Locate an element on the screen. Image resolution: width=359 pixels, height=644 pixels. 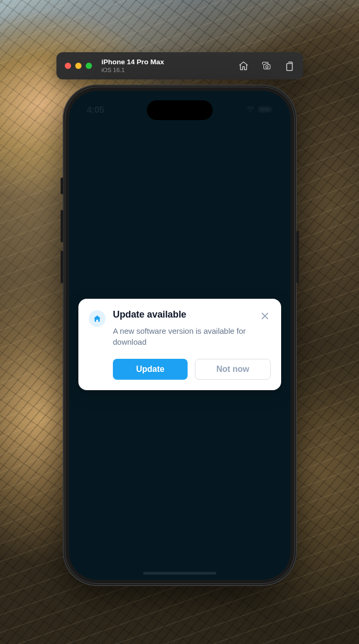
home-icon is located at coordinates (244, 66).